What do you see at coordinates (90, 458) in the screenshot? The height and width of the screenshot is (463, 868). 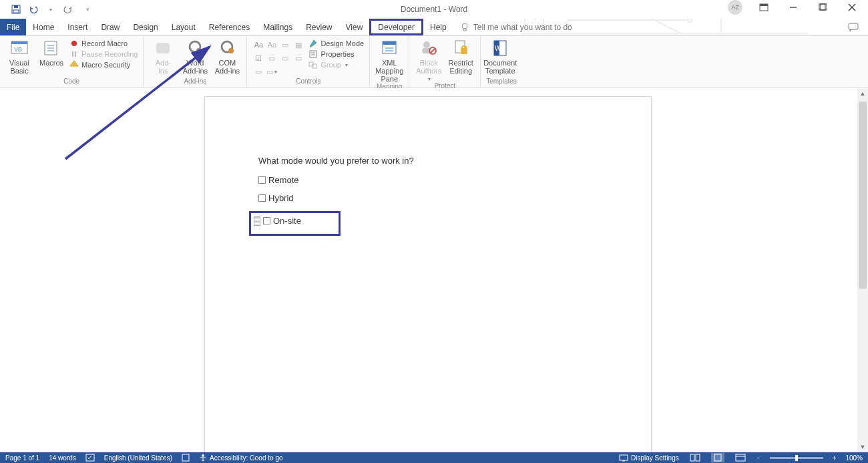 I see `status-spellcheck-icon` at bounding box center [90, 458].